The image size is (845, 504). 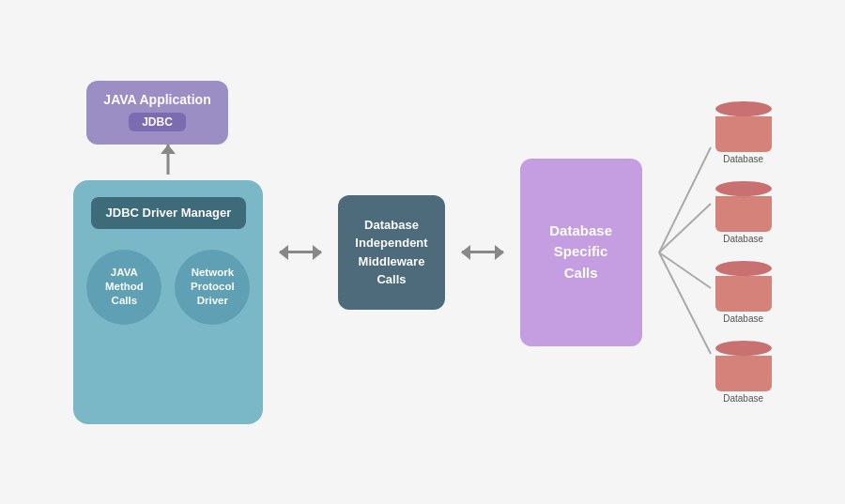 What do you see at coordinates (124, 287) in the screenshot?
I see `java-method-calls-circle: JAVA Method Calls` at bounding box center [124, 287].